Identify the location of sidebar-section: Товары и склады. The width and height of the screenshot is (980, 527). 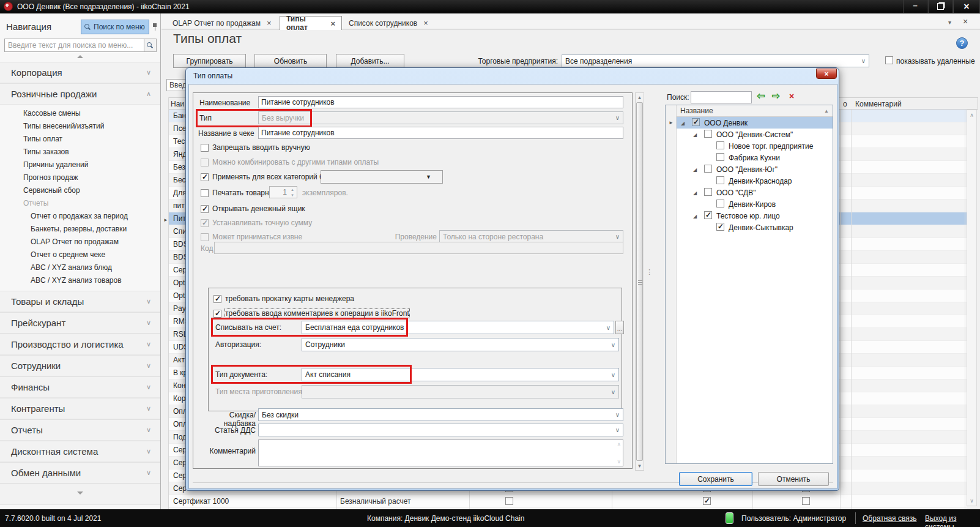
(81, 301).